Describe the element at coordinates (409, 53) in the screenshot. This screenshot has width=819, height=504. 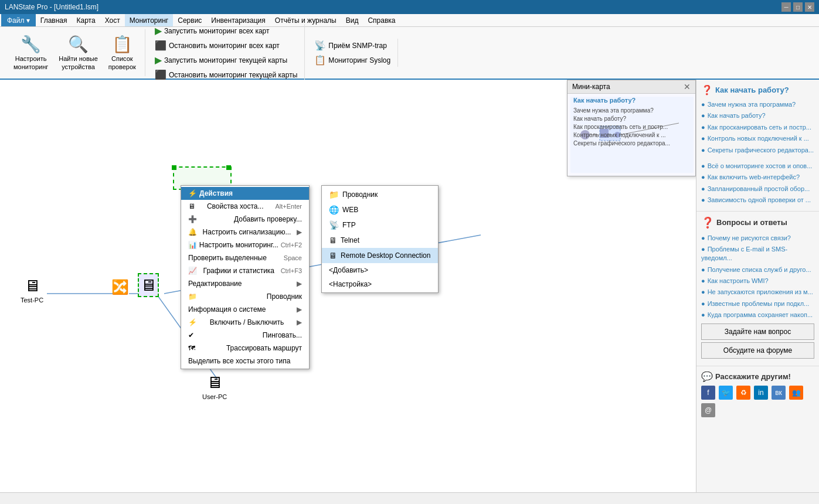
I see `ribbon: 🔧 Настроитьмониторинг 🔍 Найти новыеустро…` at that location.